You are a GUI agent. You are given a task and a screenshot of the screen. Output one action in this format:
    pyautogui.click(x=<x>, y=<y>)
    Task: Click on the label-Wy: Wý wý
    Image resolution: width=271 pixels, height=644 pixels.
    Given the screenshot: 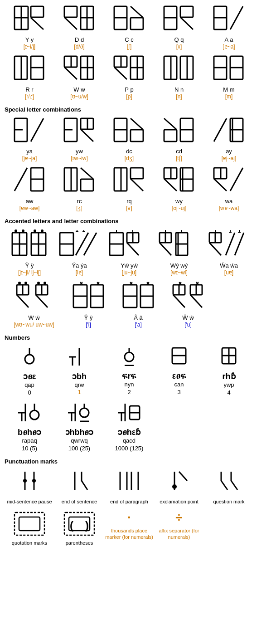 What is the action you would take?
    pyautogui.click(x=179, y=266)
    